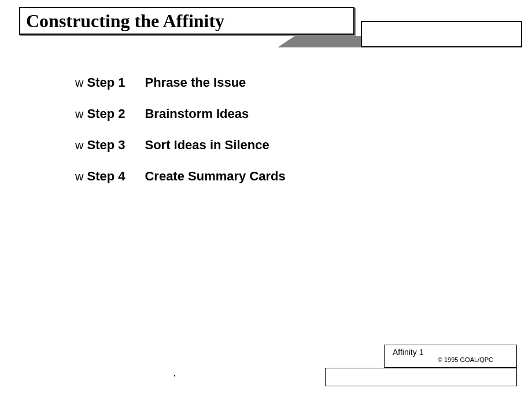 The height and width of the screenshot is (399, 532). I want to click on title-accent-box, so click(442, 34).